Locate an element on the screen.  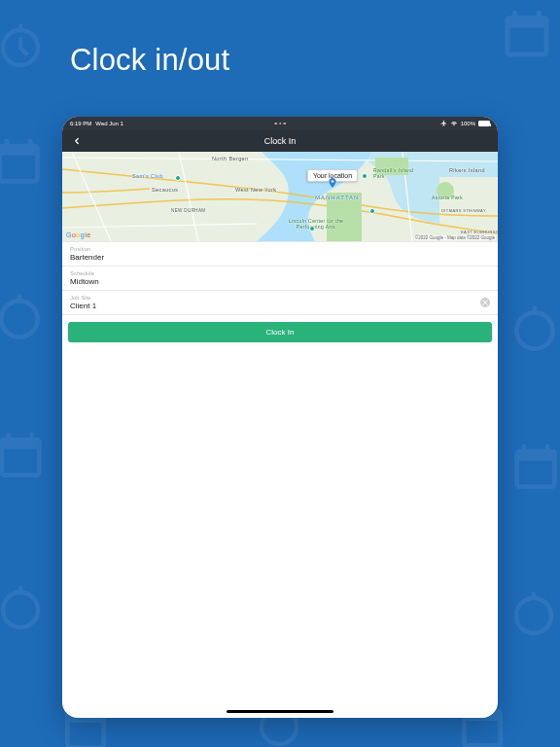
schedule-row: Schedule Midtown is located at coordinates (280, 278).